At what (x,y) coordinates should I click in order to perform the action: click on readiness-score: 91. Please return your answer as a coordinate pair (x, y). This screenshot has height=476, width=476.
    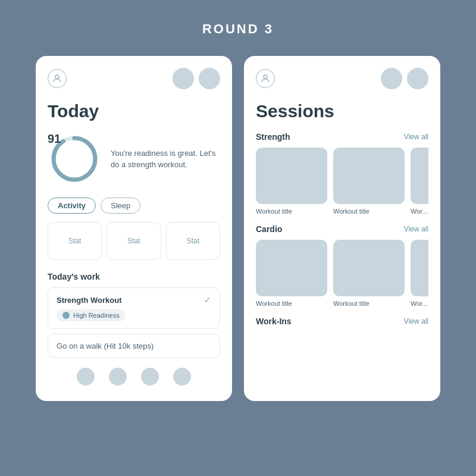
    Looking at the image, I should click on (74, 159).